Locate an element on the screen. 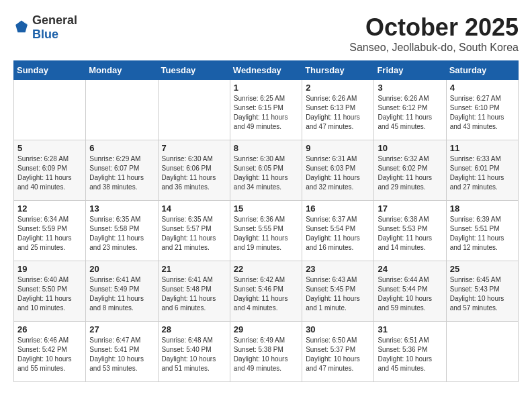  day-info: Sunrise: 6:33 AM Sunset: 6:01 PM Dayligh… is located at coordinates (482, 173).